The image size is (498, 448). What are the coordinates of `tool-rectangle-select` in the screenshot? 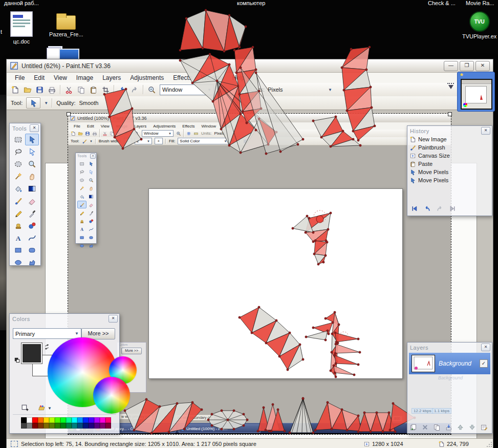 It's located at (18, 139).